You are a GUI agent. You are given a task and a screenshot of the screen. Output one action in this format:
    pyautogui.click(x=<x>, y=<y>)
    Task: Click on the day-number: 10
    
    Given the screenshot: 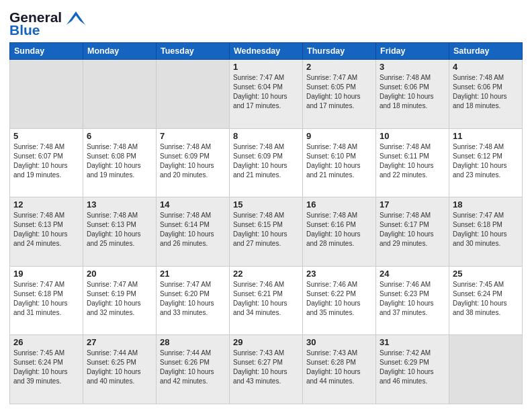 What is the action you would take?
    pyautogui.click(x=412, y=136)
    